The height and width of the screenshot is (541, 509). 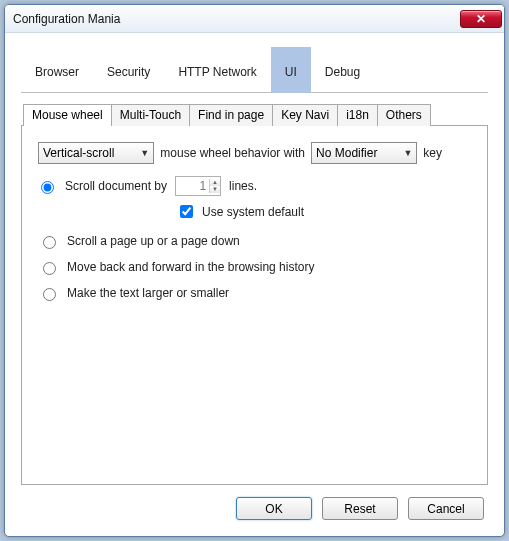 I want to click on radio-label: Scroll a page up or a page down, so click(x=154, y=241).